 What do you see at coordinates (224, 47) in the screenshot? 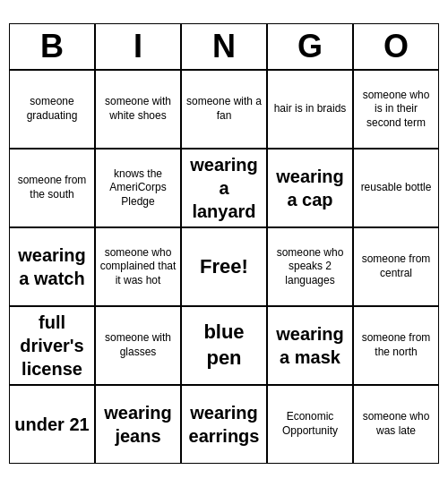
I see `header-letter-n: N` at bounding box center [224, 47].